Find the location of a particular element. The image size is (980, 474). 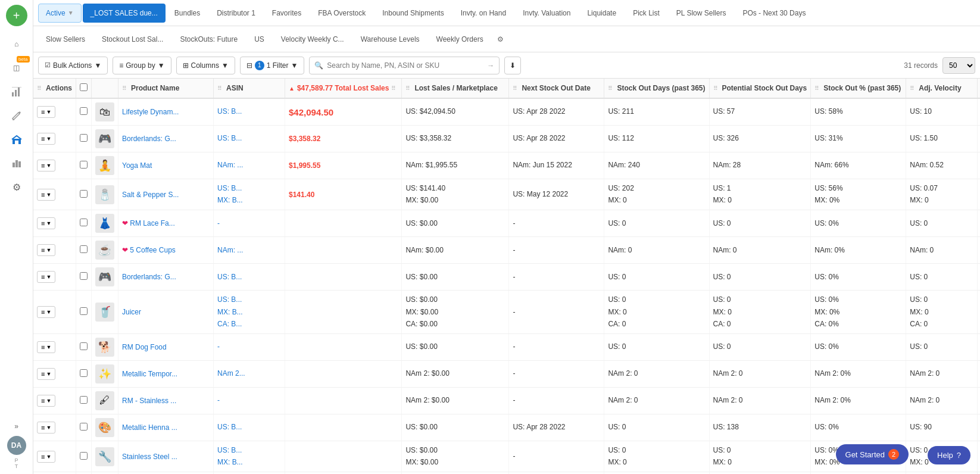

tab-settings-gear: ⚙ is located at coordinates (500, 39).